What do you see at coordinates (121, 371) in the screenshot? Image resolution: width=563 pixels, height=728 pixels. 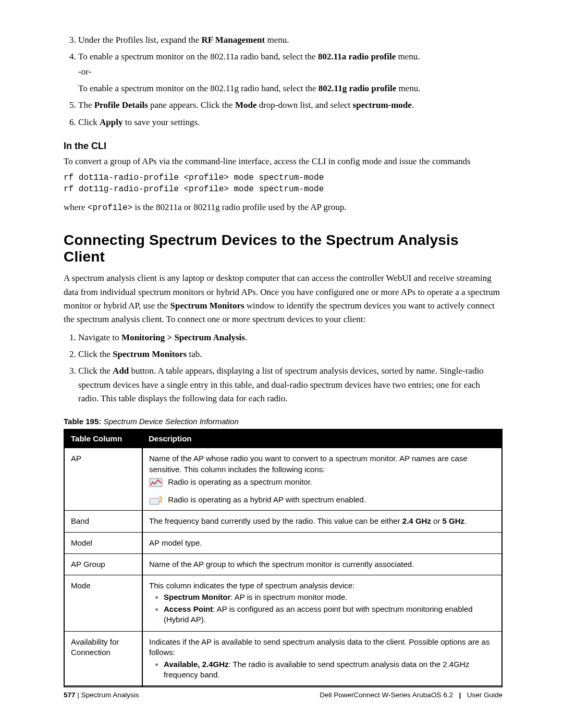 I see `bold: Add` at bounding box center [121, 371].